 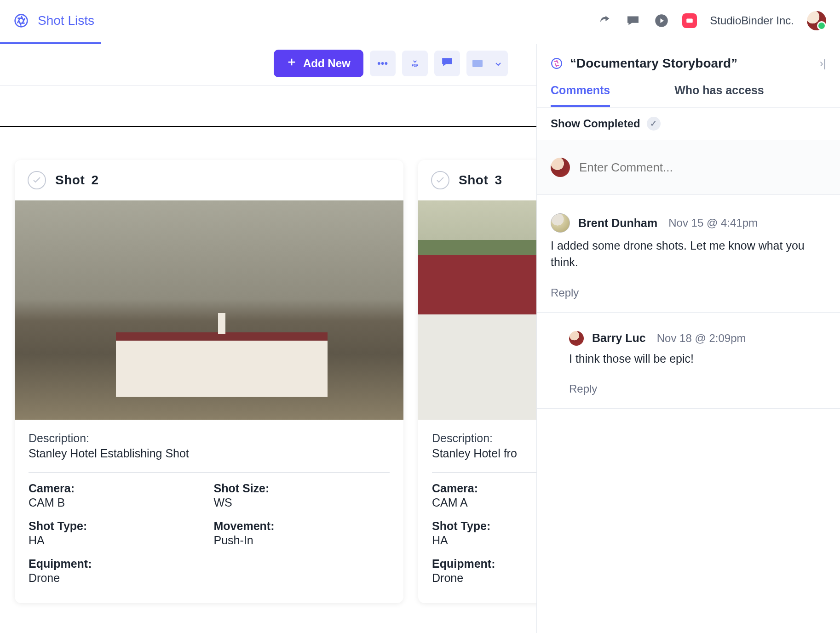 I want to click on meta-item: Equipment: Drone, so click(x=117, y=571).